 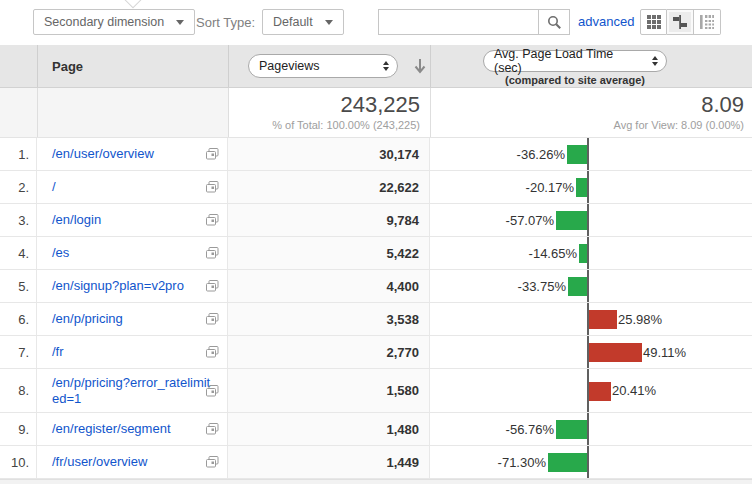 What do you see at coordinates (376, 113) in the screenshot?
I see `summary-row: 243,225 % of Total: 100.00% (243,225) 8.…` at bounding box center [376, 113].